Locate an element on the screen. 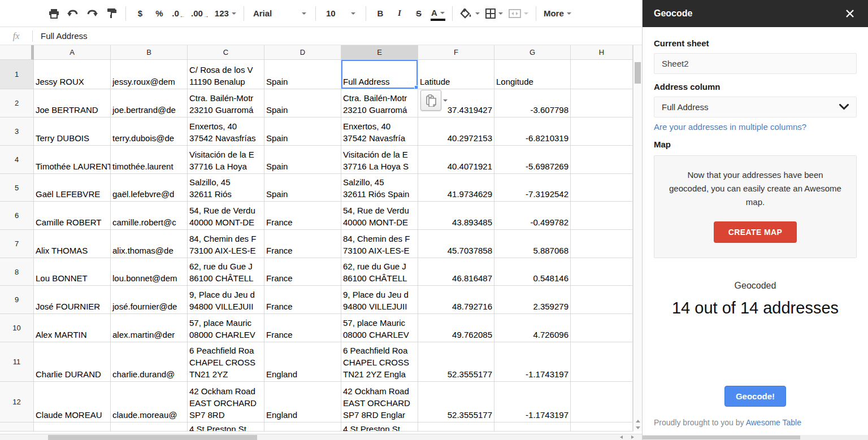 This screenshot has width=868, height=440. sidebar-scrollbar-thumb is located at coordinates (721, 437).